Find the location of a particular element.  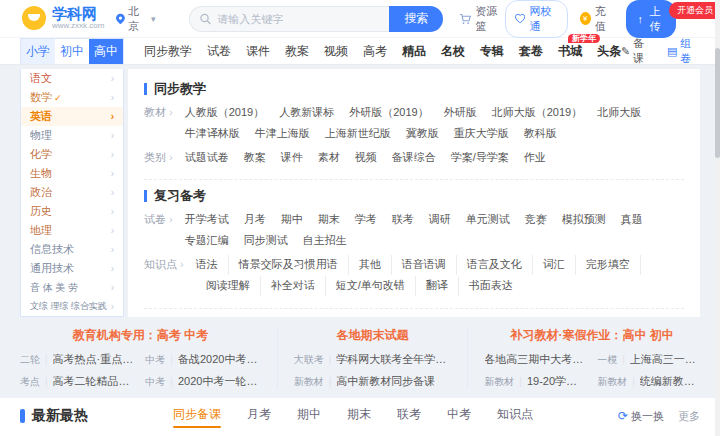

filter-link: 翻译 is located at coordinates (438, 286).